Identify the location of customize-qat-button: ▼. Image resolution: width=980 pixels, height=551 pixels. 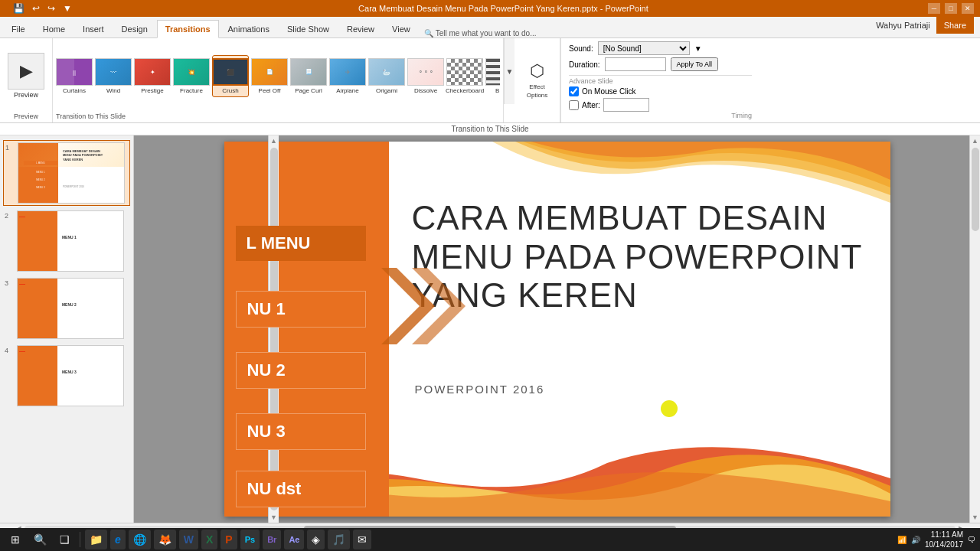
(67, 8).